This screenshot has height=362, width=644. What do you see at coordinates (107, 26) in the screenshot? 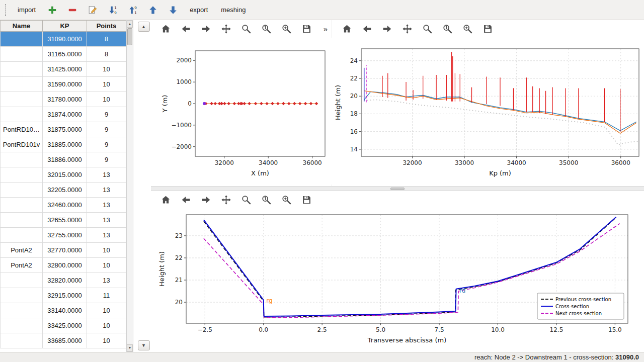
I see `column-header-points: Points` at bounding box center [107, 26].